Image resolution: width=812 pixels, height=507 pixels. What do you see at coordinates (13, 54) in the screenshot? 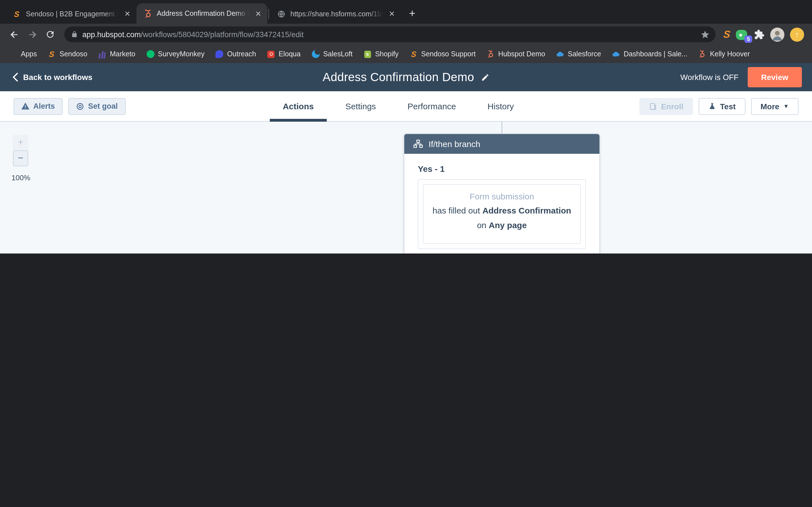
I see `apps-grid-icon` at bounding box center [13, 54].